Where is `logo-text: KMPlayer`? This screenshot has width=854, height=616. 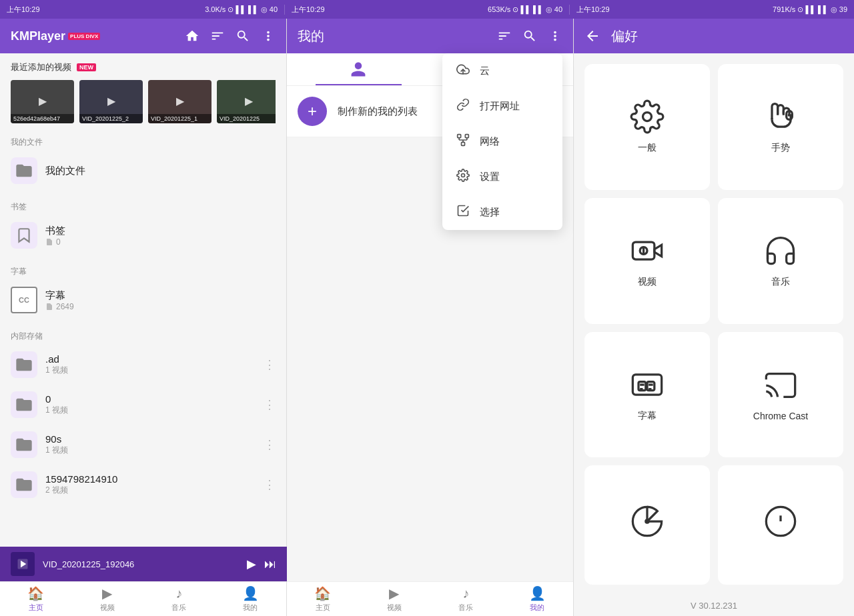
logo-text: KMPlayer is located at coordinates (38, 36).